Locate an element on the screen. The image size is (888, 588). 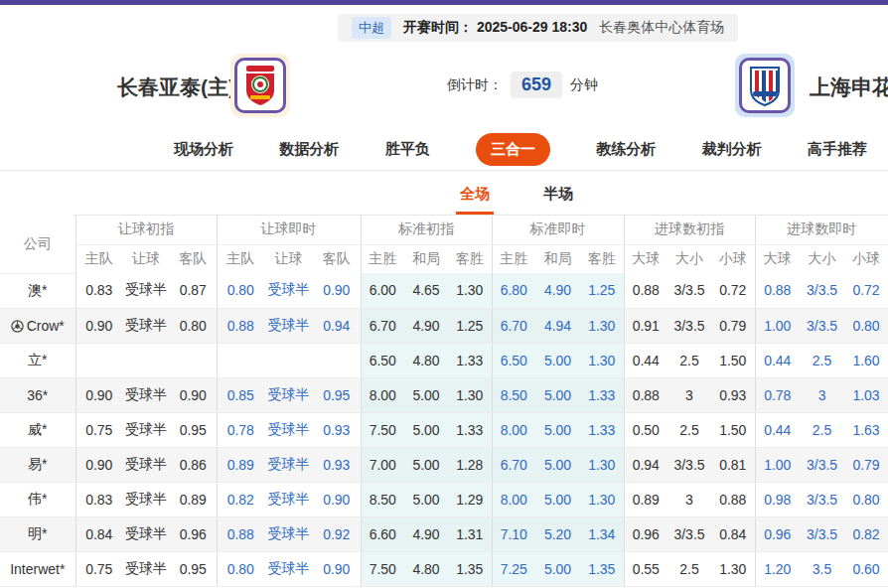
nav-tab-3: 胜平负 is located at coordinates (407, 149).